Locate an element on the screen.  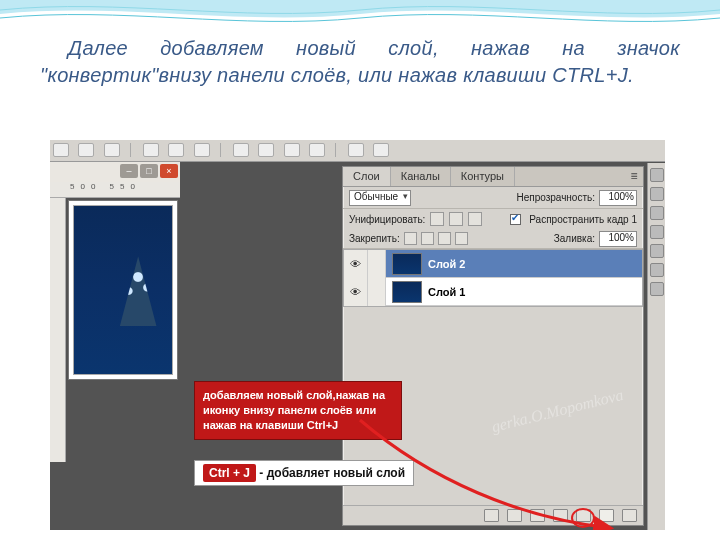
callout-shortcut: Ctrl + J - добавляет новый слой is located at coordinates (304, 473).